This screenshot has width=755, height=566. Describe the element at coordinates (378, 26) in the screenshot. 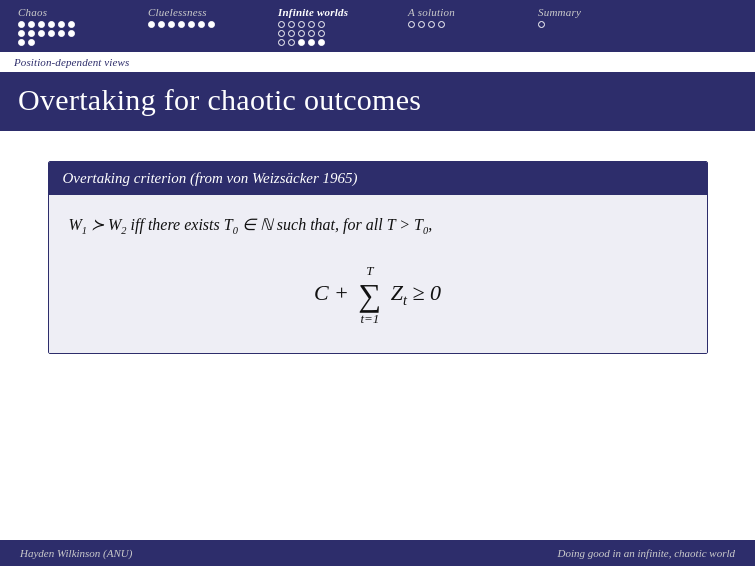

I see `top-navigation: Chaos Cl` at that location.